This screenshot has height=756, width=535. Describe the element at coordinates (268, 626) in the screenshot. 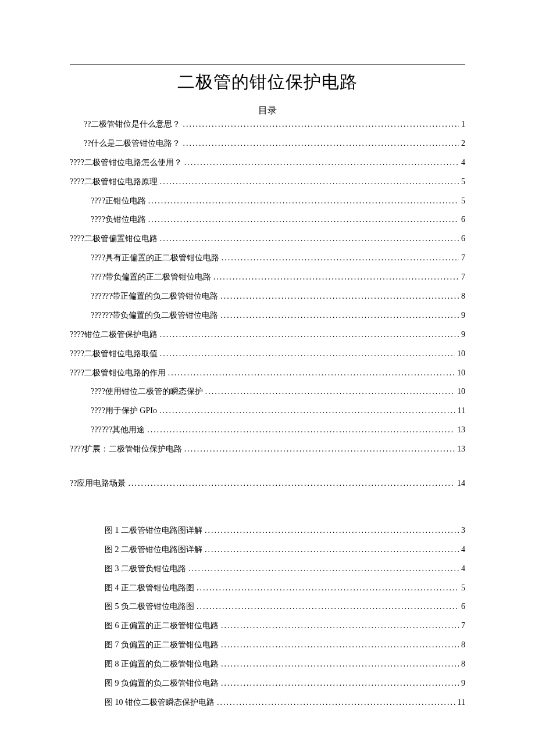

I see `toc-entry: 图 6 正偏置的正二极管钳位电路7` at that location.